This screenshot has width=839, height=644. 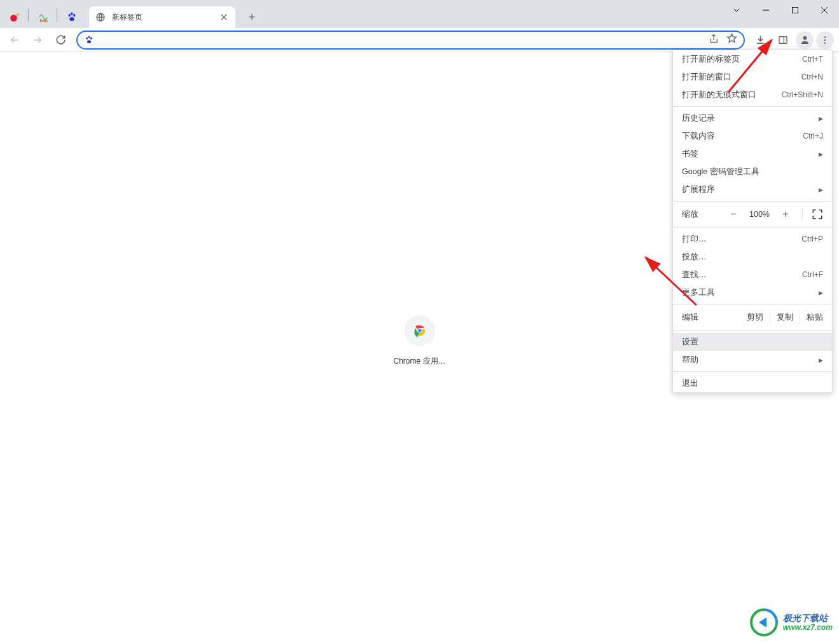 I want to click on window-controls, so click(x=780, y=10).